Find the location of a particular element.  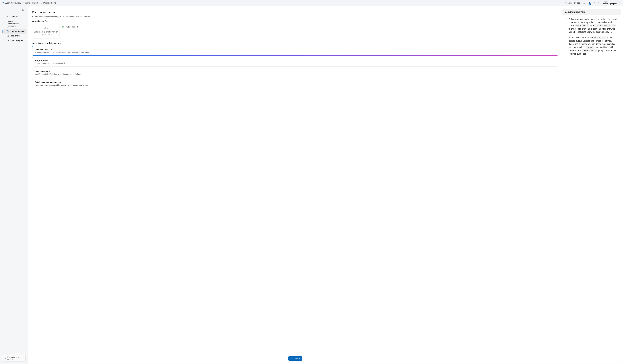

nav-test-analyzer: Test analyzer is located at coordinates (15, 36).